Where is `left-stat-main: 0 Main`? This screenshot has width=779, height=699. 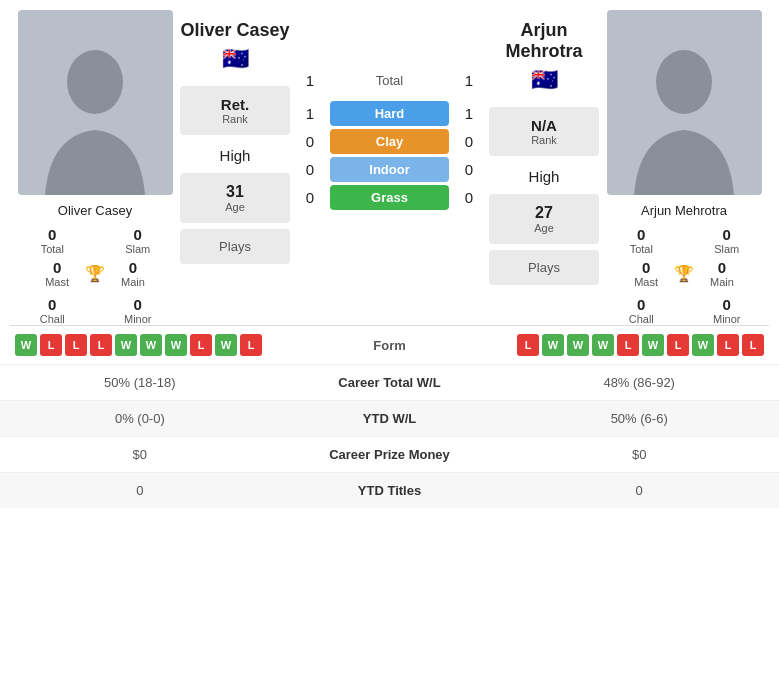 left-stat-main: 0 Main is located at coordinates (133, 274).